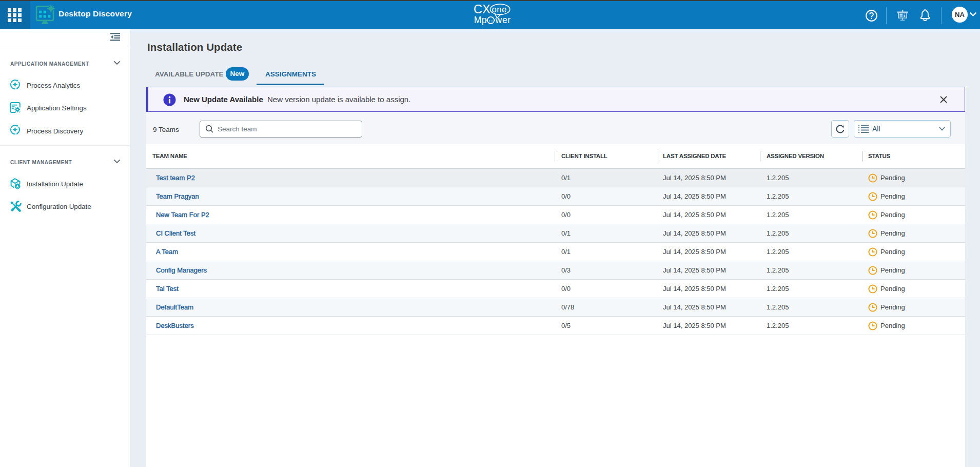  What do you see at coordinates (480, 20) in the screenshot?
I see `svg-text: Mp` at bounding box center [480, 20].